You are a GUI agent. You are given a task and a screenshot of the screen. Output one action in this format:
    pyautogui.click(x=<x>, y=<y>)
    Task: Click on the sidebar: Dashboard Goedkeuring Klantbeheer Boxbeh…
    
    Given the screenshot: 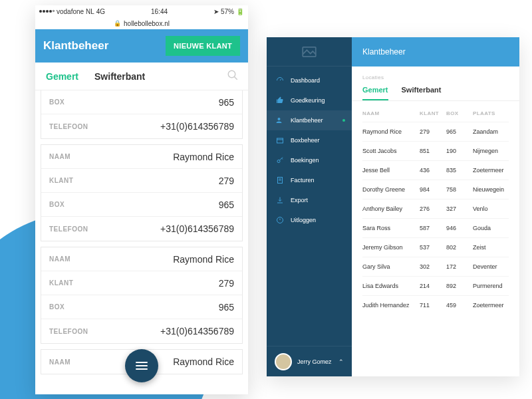 What is the action you would take?
    pyautogui.click(x=309, y=207)
    